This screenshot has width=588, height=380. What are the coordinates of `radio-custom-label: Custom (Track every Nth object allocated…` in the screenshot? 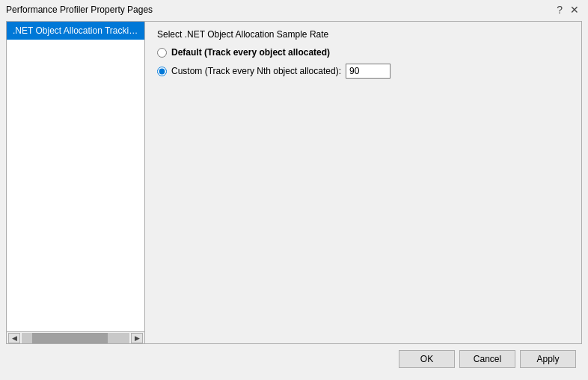 It's located at (256, 71).